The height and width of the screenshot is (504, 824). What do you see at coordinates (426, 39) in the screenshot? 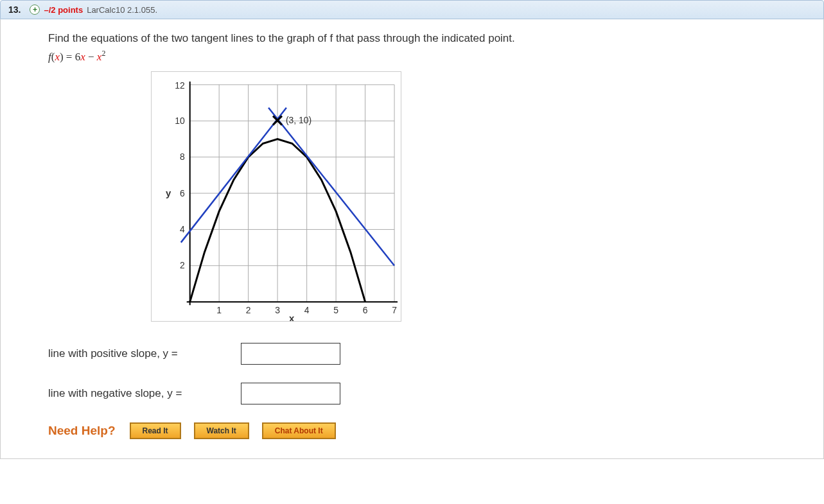
I see `question-prompt: Find the equations of the two tangent li…` at bounding box center [426, 39].